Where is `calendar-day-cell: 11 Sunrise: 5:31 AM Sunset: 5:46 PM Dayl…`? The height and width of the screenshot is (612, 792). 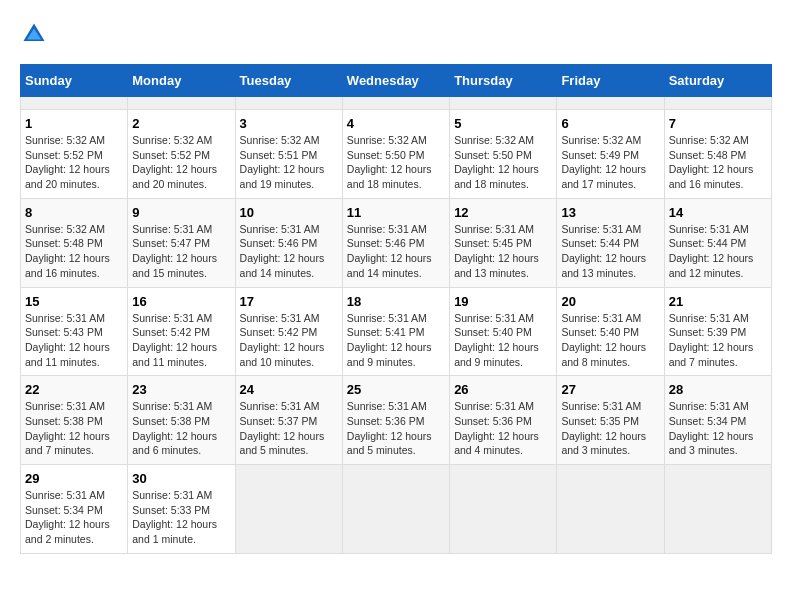 calendar-day-cell: 11 Sunrise: 5:31 AM Sunset: 5:46 PM Dayl… is located at coordinates (396, 242).